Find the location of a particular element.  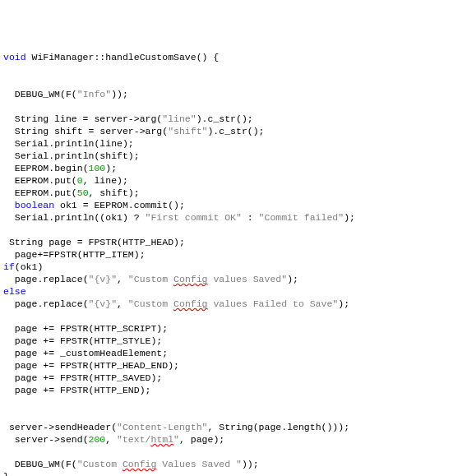

code-token: 200 is located at coordinates (97, 439).